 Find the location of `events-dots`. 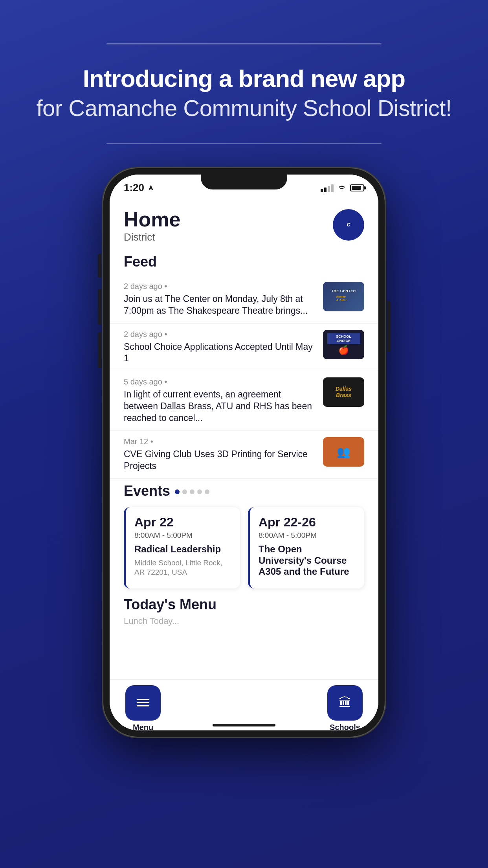

events-dots is located at coordinates (192, 492).